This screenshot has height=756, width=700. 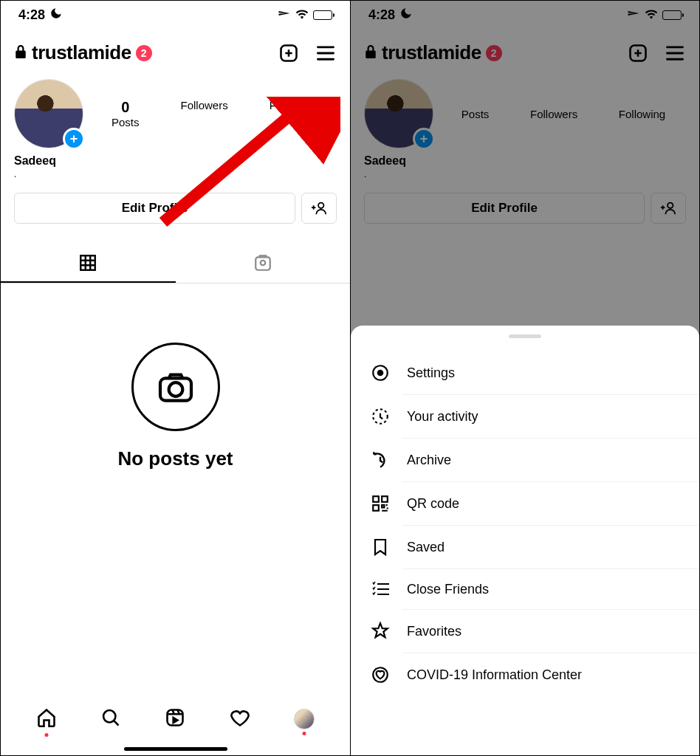 What do you see at coordinates (495, 675) in the screenshot?
I see `menu-item-label: COVID-19 Information Center` at bounding box center [495, 675].